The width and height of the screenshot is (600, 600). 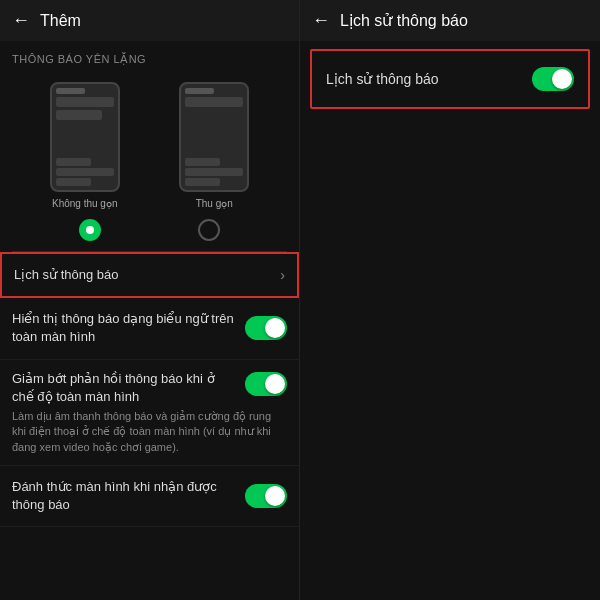 I want to click on giam-bot-toggle, so click(x=266, y=384).